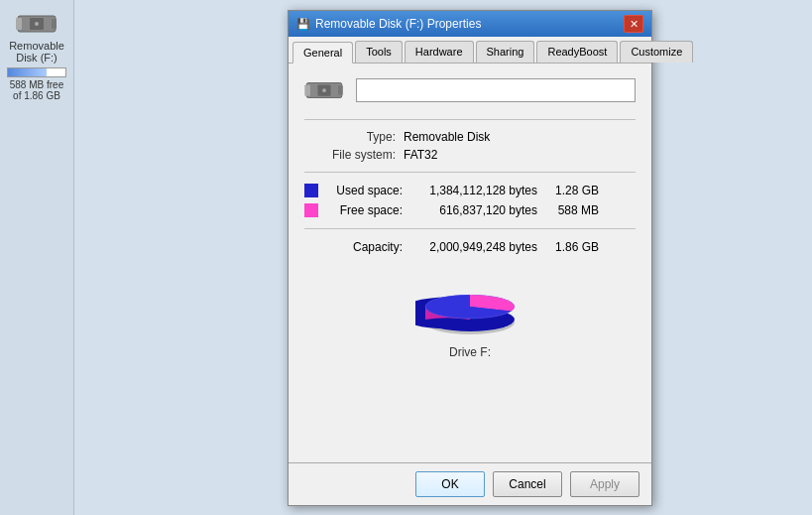 The width and height of the screenshot is (812, 515). I want to click on capacity-row: Capacity: 2,000,949,248 bytes 1.86 GB, so click(470, 247).